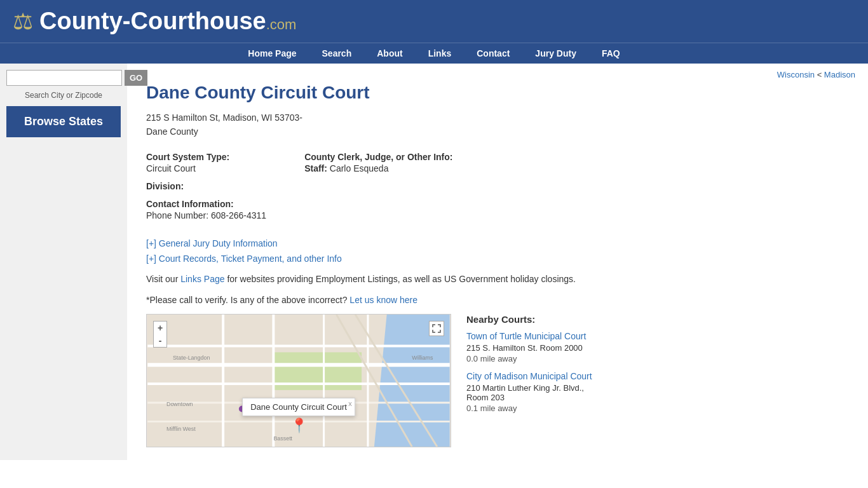 The width and height of the screenshot is (868, 488). What do you see at coordinates (154, 22) in the screenshot?
I see `logo: ⚖ County-Courthouse.com` at bounding box center [154, 22].